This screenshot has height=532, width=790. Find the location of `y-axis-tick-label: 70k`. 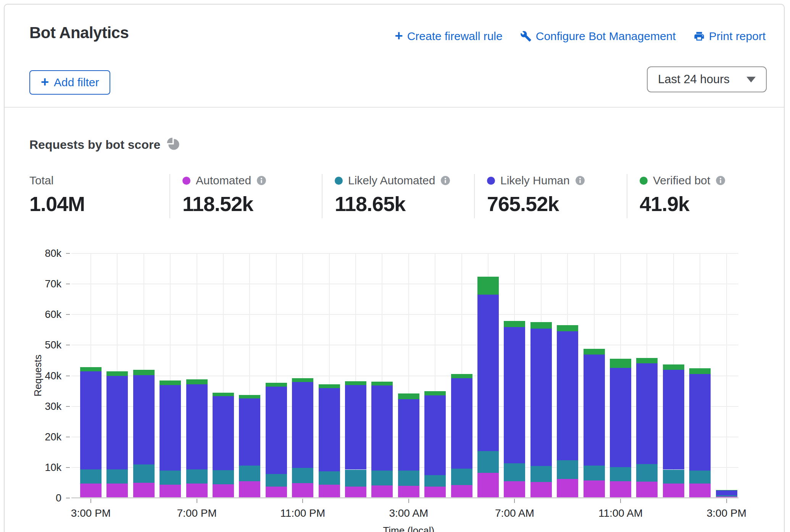

y-axis-tick-label: 70k is located at coordinates (45, 284).